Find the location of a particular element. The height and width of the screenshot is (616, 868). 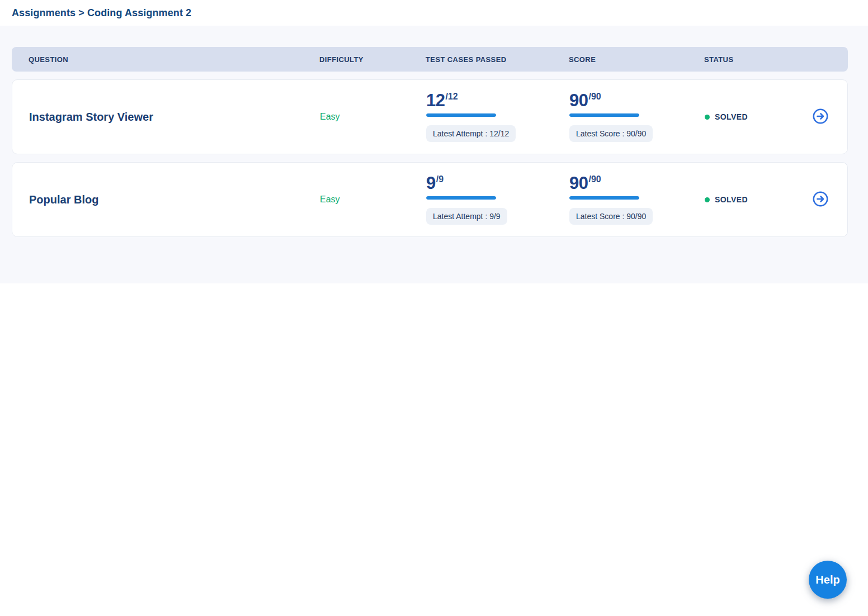

test-cases-cell: 12 /12 Latest Attempt : 12/12 is located at coordinates (498, 117).